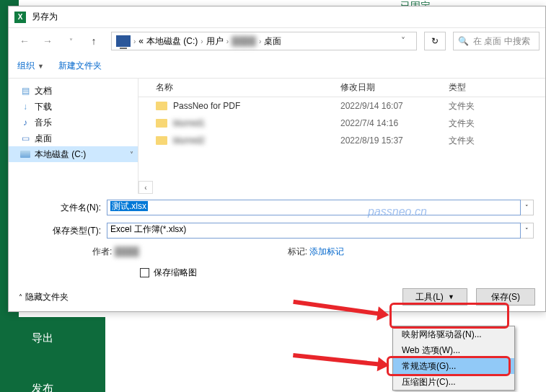 Image resolution: width=546 pixels, height=392 pixels. What do you see at coordinates (20, 297) in the screenshot?
I see `collapse-icon: ˄` at bounding box center [20, 297].